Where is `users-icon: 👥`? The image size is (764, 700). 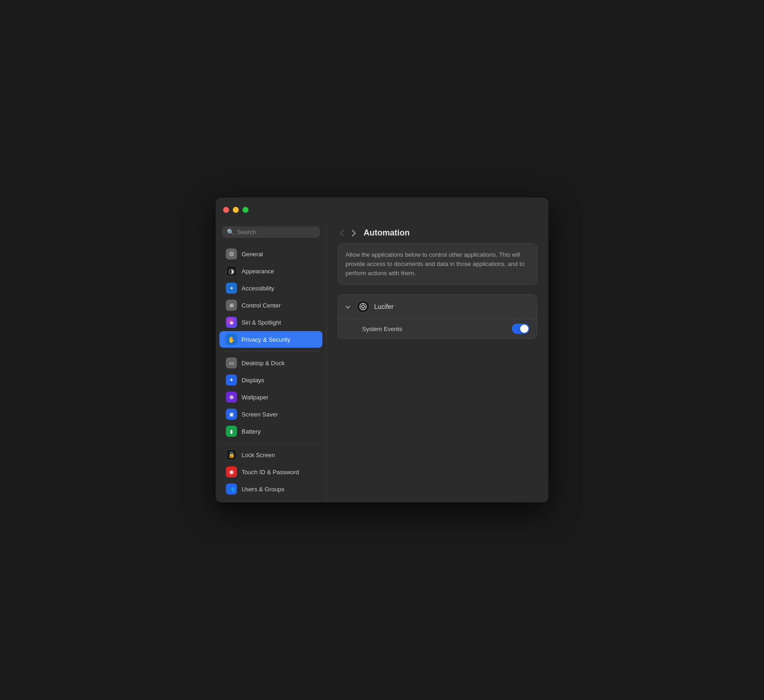
users-icon: 👥 is located at coordinates (231, 489).